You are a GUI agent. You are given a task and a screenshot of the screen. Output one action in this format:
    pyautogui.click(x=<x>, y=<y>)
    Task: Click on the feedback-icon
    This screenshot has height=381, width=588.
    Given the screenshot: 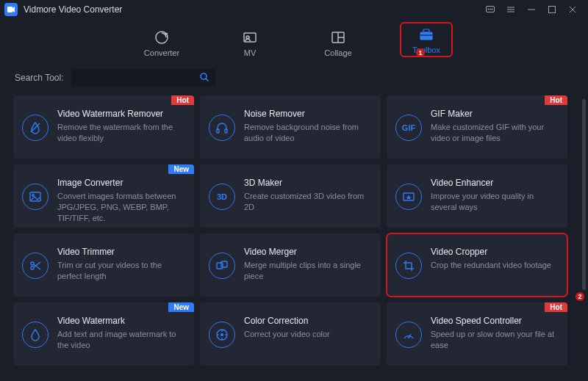 What is the action you would take?
    pyautogui.click(x=490, y=10)
    